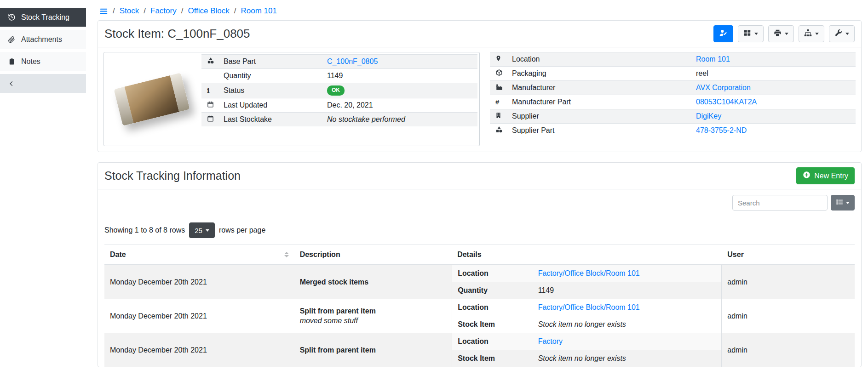  What do you see at coordinates (164, 11) in the screenshot?
I see `breadcrumb-link-factory: Factory` at bounding box center [164, 11].